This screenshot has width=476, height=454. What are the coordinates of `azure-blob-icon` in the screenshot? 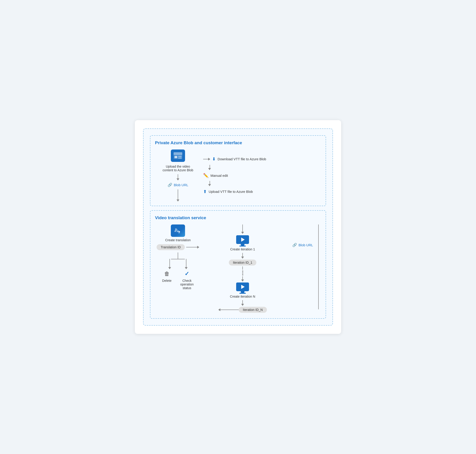 It's located at (178, 156).